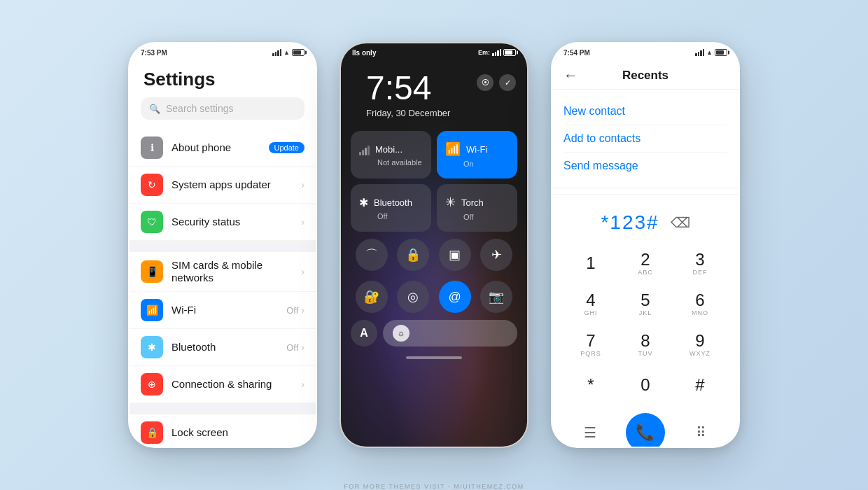  Describe the element at coordinates (221, 384) in the screenshot. I see `connection-label: Connection & sharing` at that location.